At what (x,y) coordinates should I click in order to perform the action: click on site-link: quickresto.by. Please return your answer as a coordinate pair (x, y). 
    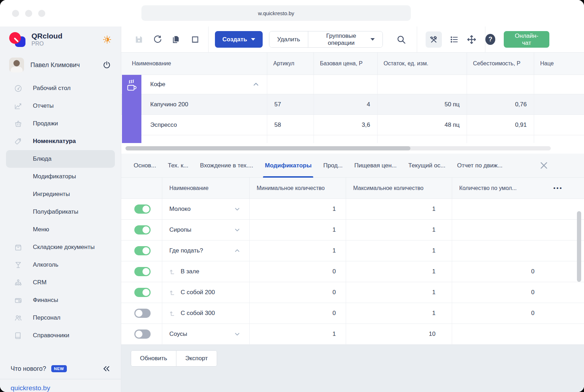
    Looking at the image, I should click on (60, 386).